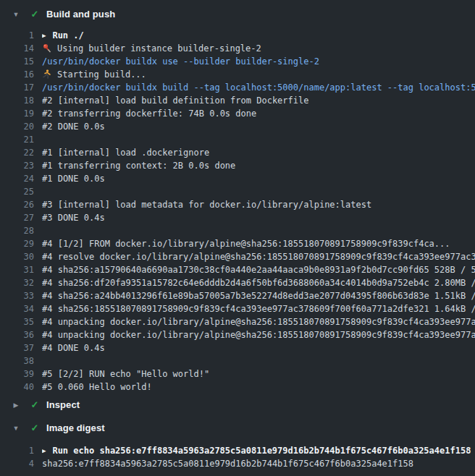 This screenshot has height=476, width=475. What do you see at coordinates (261, 451) in the screenshot?
I see `log-text-content: Run echo sha256:e7ff8834a5963a2785c5a081…` at bounding box center [261, 451].